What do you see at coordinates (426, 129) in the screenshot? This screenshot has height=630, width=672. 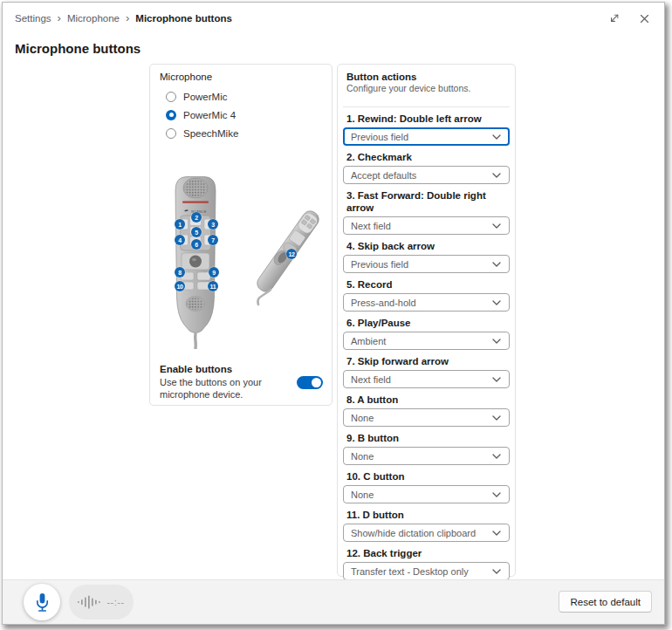 I see `button-action-group: 1. Rewind: Double left arrow Previous fi…` at bounding box center [426, 129].